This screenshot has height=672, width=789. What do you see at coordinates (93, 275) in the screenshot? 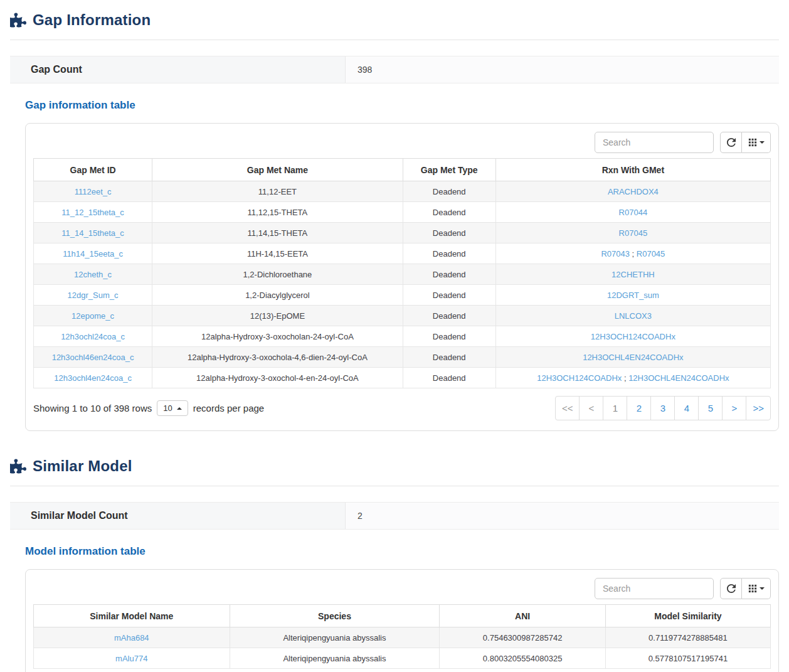
I see `gap-met-id-link: 12cheth_c` at bounding box center [93, 275].